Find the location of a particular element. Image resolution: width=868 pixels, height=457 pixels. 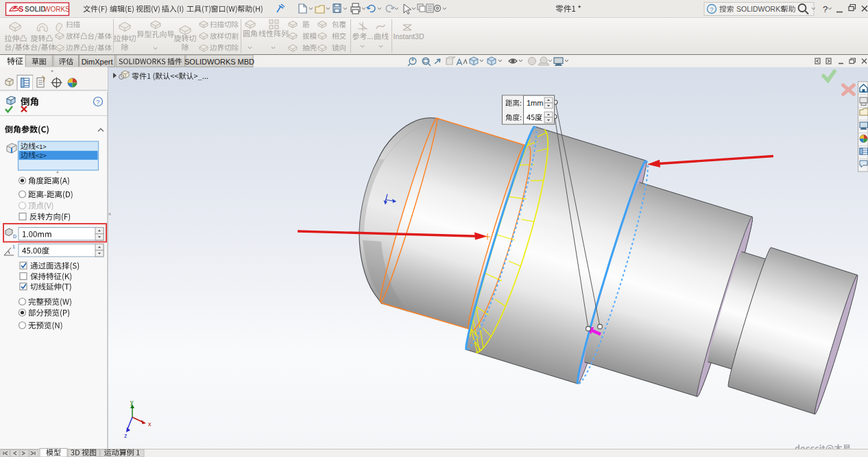

svg-text: WORKS is located at coordinates (57, 10).